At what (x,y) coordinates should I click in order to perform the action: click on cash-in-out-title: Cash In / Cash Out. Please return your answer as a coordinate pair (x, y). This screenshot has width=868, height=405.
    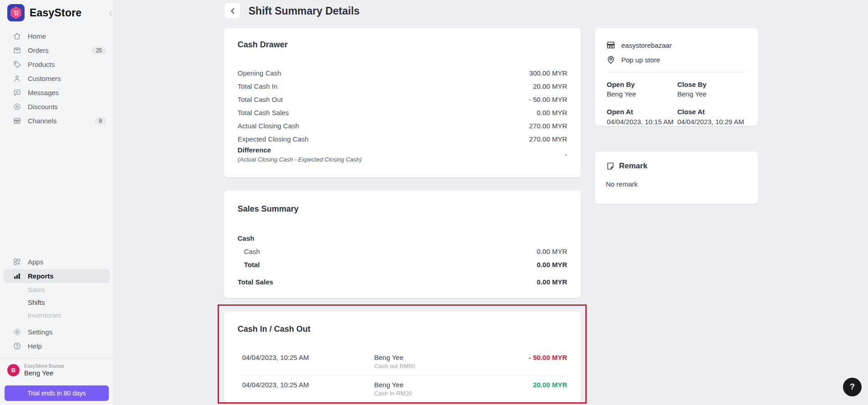
    Looking at the image, I should click on (274, 329).